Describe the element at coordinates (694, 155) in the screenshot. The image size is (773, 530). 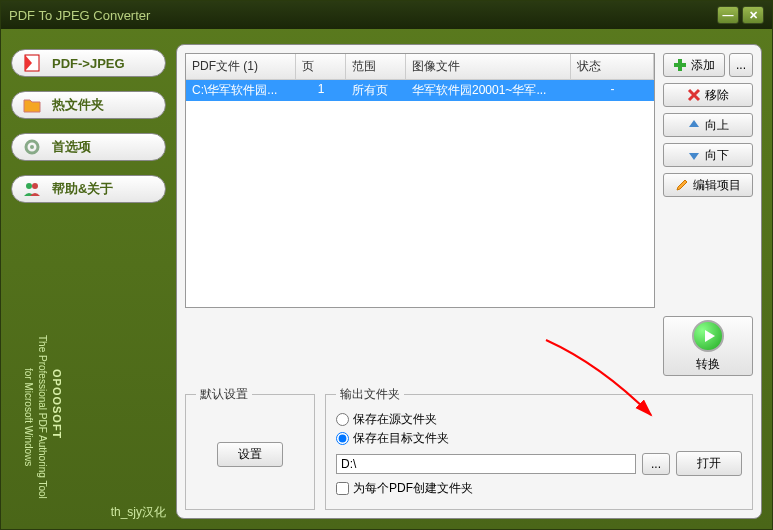
I see `arrow-down-icon` at that location.